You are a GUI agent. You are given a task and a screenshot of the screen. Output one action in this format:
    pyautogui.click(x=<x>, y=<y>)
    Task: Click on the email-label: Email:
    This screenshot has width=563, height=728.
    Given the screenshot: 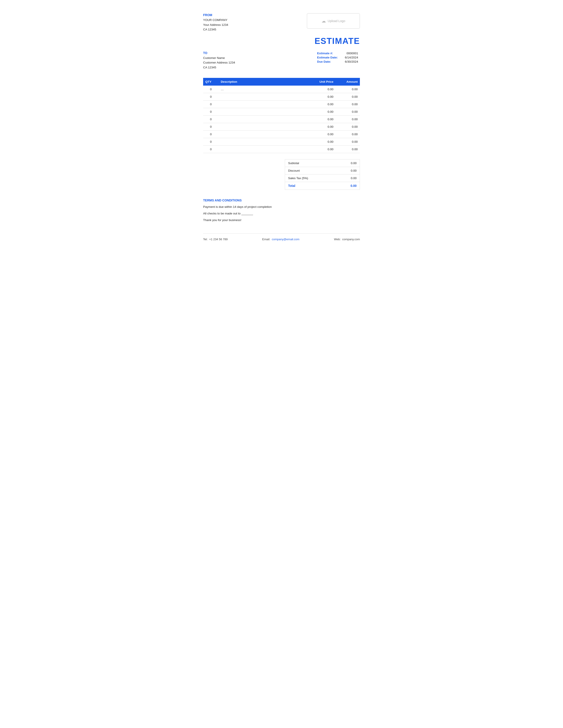 What is the action you would take?
    pyautogui.click(x=266, y=239)
    